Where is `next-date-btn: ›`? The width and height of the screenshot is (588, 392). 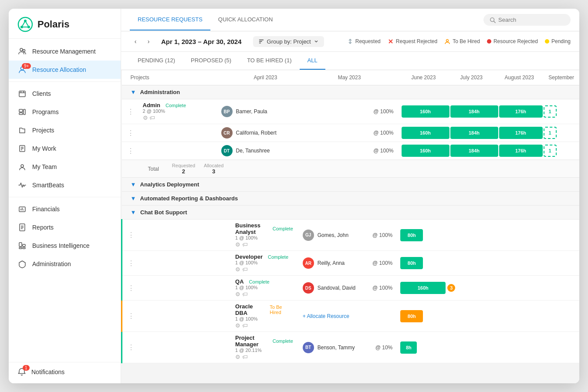
next-date-btn: › is located at coordinates (149, 41).